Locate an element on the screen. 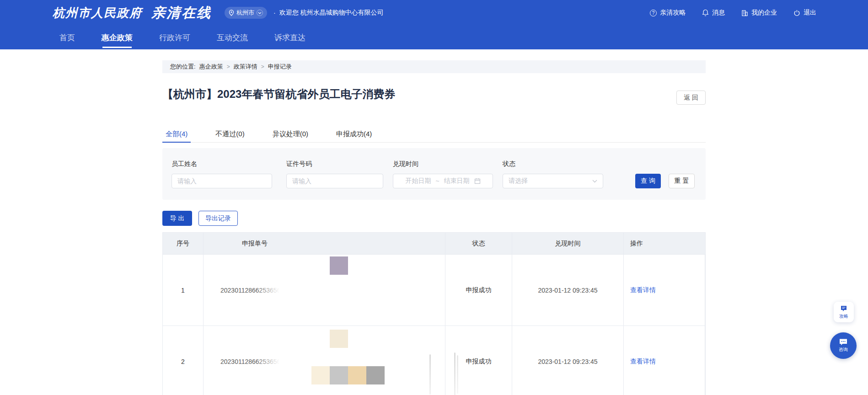  guide-float-button: 攻略 is located at coordinates (844, 312).